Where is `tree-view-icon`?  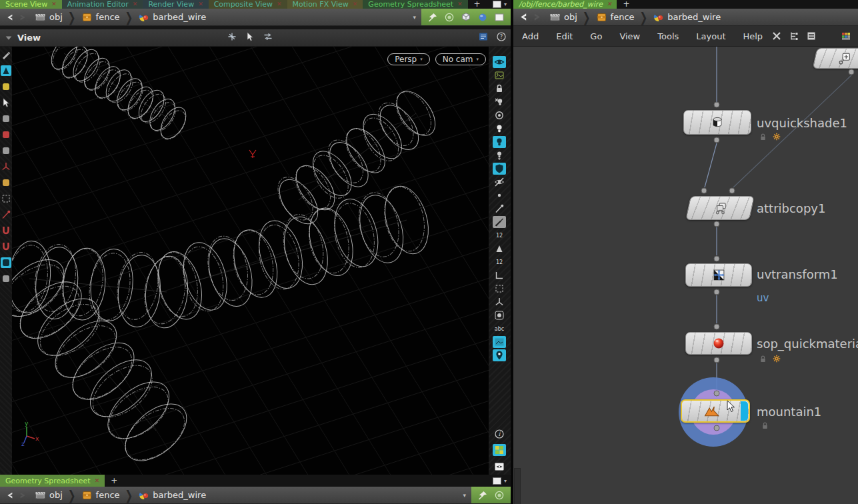
tree-view-icon is located at coordinates (794, 36).